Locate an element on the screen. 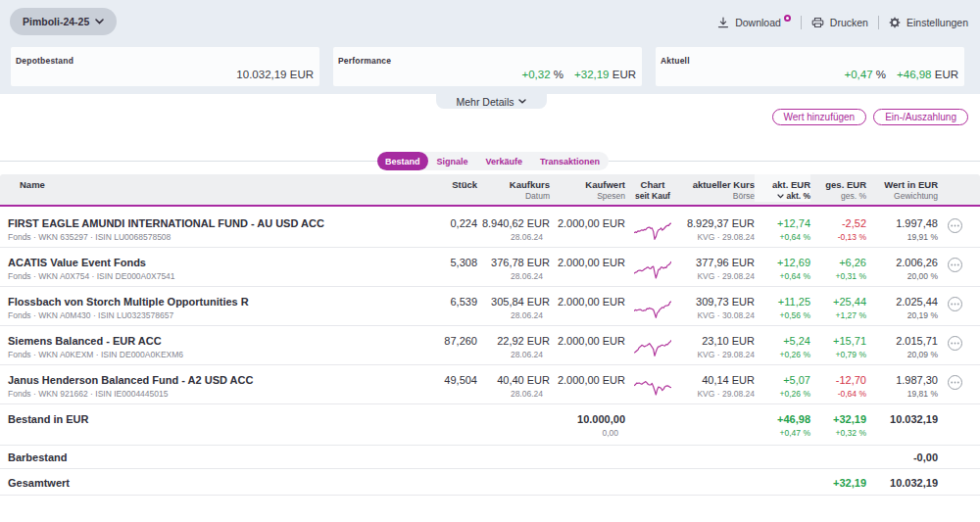  portfolio-action-buttons: Wert hinzufügen Ein-/Auszahlung is located at coordinates (870, 118).